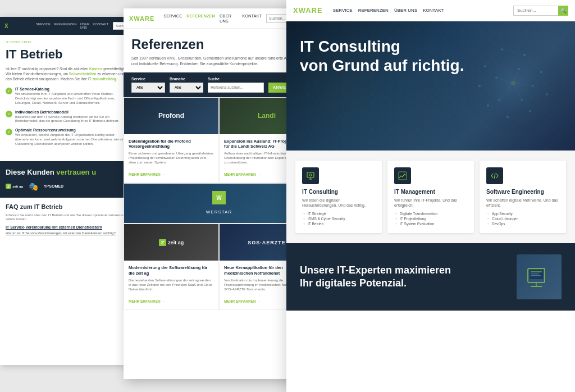 This screenshot has width=575, height=392. What do you see at coordinates (339, 224) in the screenshot?
I see `service-1-item-2: IT Betrieb` at bounding box center [339, 224].